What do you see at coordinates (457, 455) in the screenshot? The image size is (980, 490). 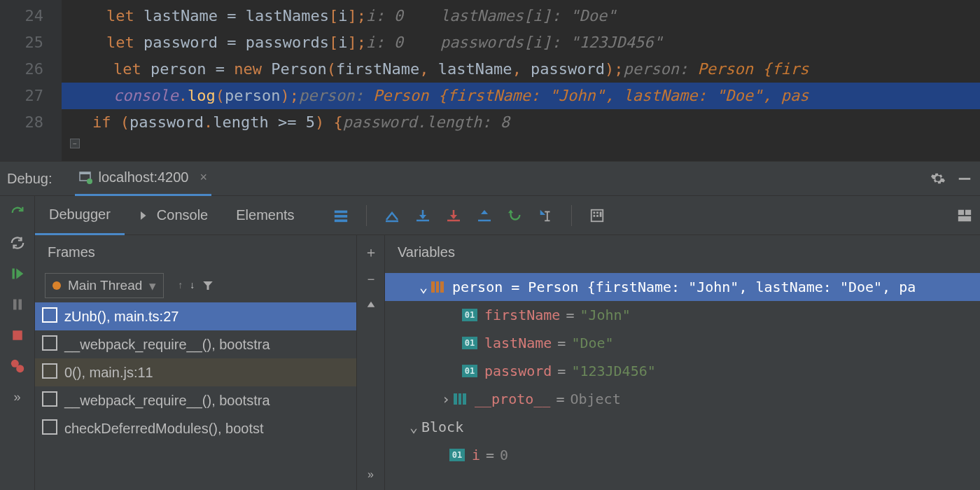 I see `int-icon: 01` at bounding box center [457, 455].